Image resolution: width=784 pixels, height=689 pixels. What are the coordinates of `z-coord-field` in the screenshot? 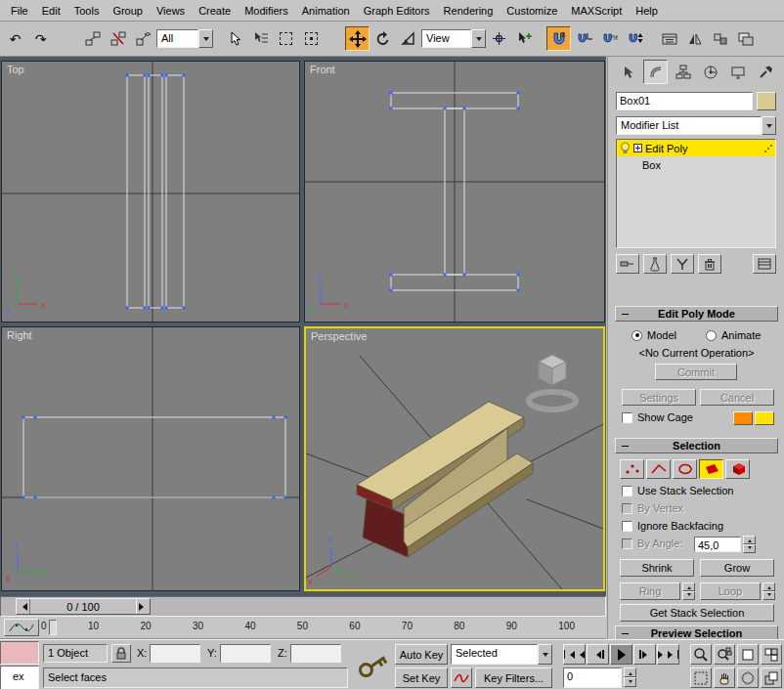 It's located at (316, 653).